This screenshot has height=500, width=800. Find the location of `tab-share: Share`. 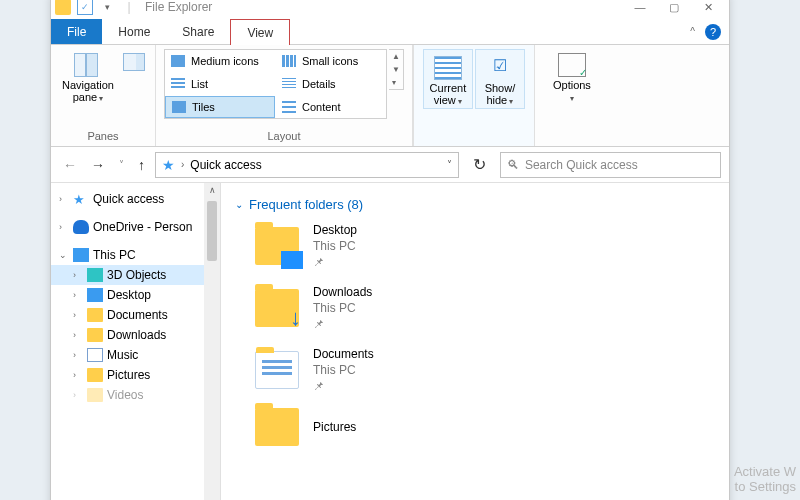

tab-share: Share is located at coordinates (198, 32).